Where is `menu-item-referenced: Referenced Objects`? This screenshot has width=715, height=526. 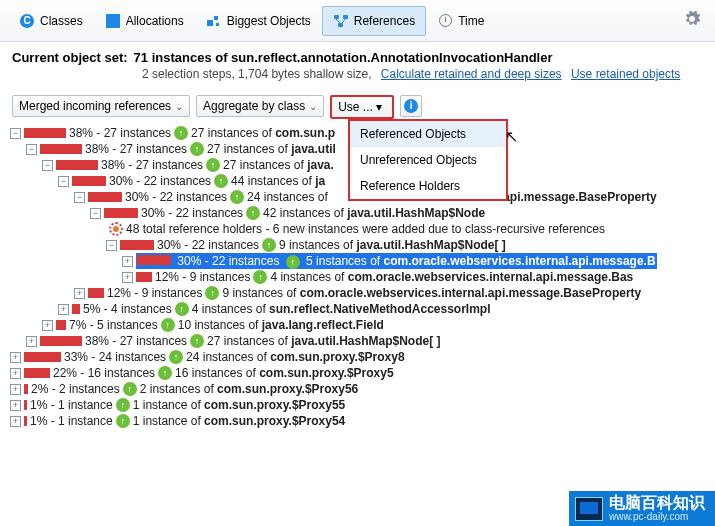
menu-item-referenced: Referenced Objects is located at coordinates (428, 134).